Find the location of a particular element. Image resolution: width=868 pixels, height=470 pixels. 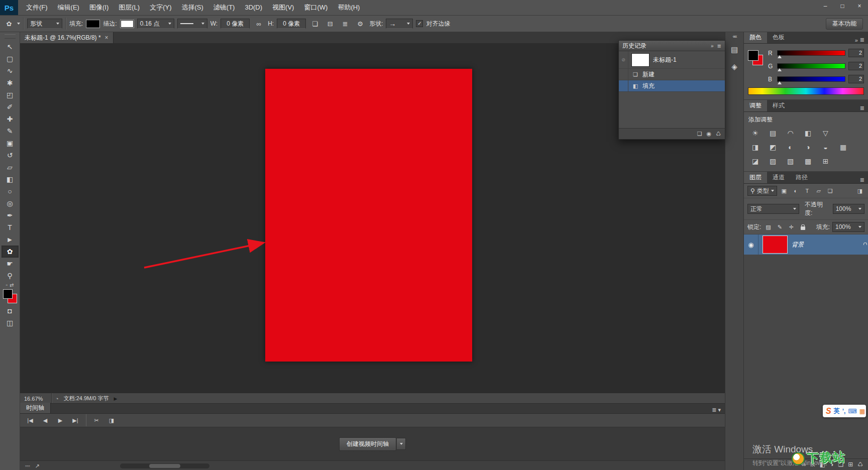

blue-slider is located at coordinates (811, 79).